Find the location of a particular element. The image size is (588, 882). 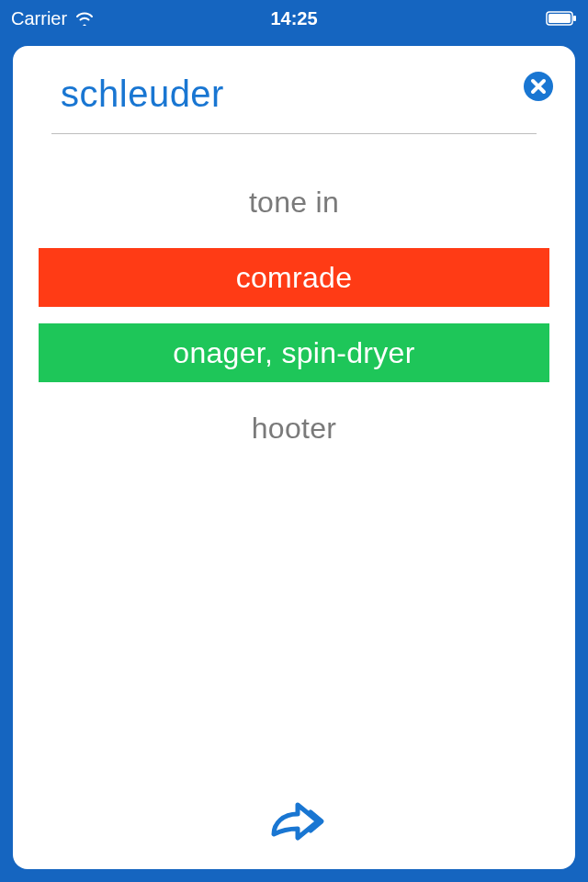

status-bar: Carrier 14:25 is located at coordinates (294, 18).